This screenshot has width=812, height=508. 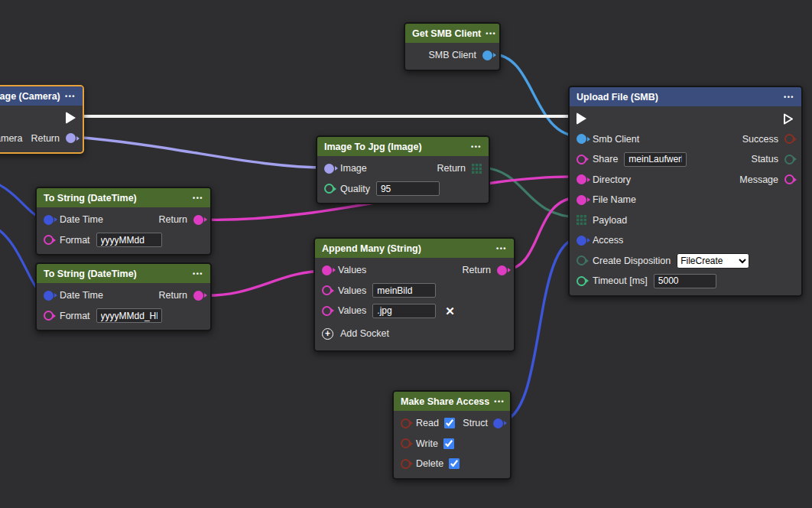 What do you see at coordinates (404, 311) in the screenshot?
I see `values-3-input` at bounding box center [404, 311].